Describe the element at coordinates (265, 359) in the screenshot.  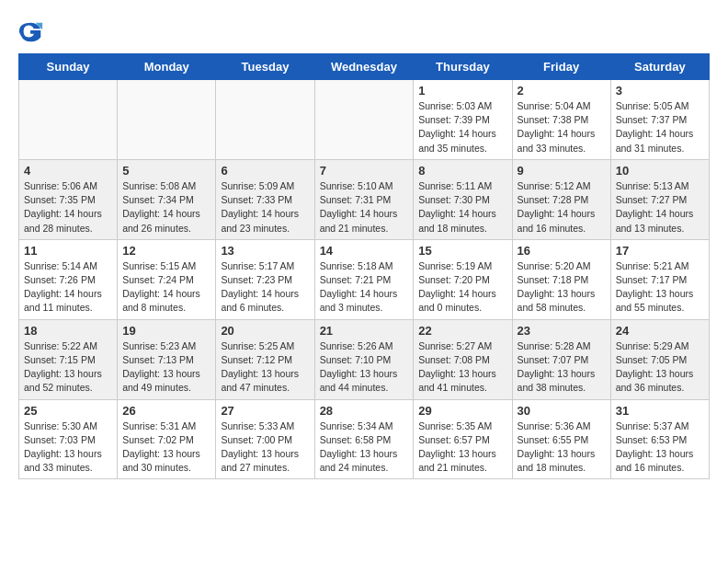
I see `calendar-cell: 20Sunrise: 5:25 AM Sunset: 7:12 PM Dayli…` at that location.